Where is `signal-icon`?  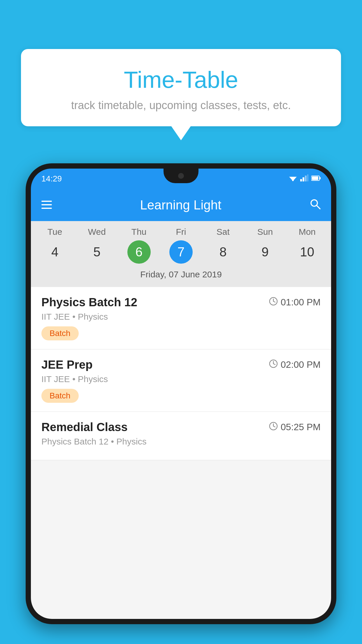
signal-icon is located at coordinates (304, 179).